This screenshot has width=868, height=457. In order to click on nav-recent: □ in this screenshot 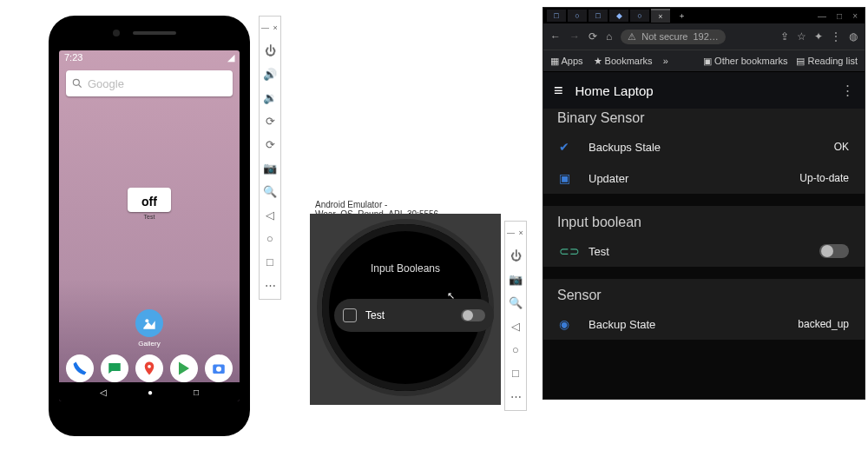, I will do `click(196, 393)`.